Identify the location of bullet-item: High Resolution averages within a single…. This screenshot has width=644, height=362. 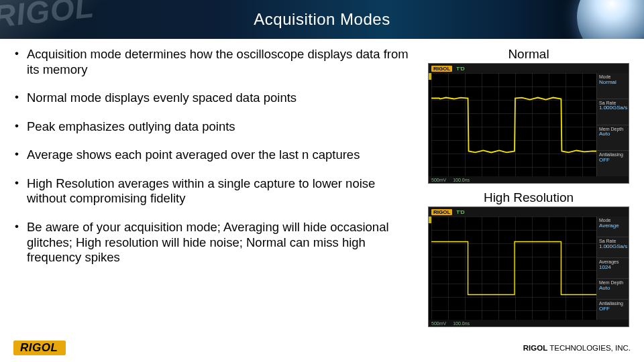
(215, 192).